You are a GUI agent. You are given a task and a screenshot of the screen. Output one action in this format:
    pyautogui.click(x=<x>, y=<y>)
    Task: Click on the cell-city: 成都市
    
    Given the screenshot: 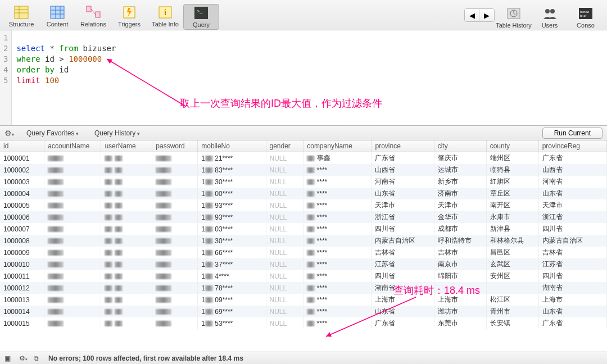 What is the action you would take?
    pyautogui.click(x=460, y=229)
    